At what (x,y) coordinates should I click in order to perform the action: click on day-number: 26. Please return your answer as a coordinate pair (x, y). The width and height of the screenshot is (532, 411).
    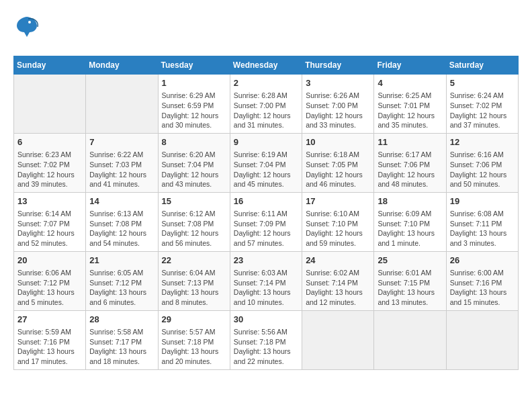
    Looking at the image, I should click on (482, 261).